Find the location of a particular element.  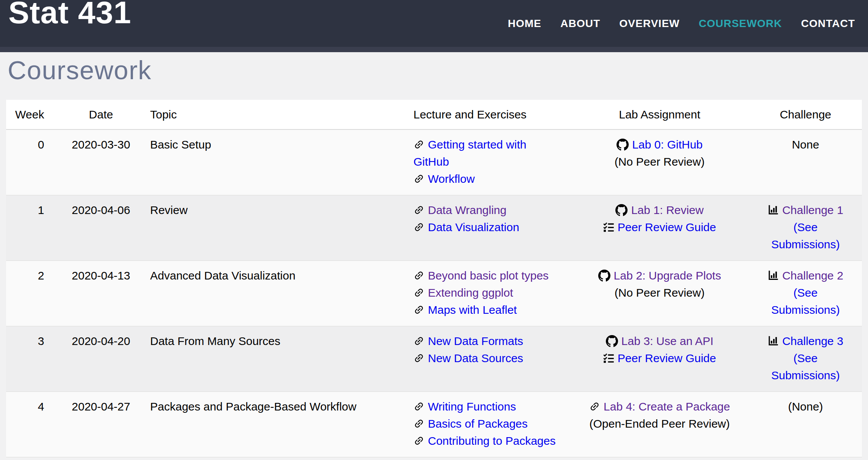

nav-item-coursework: COURSEWORK is located at coordinates (740, 24).